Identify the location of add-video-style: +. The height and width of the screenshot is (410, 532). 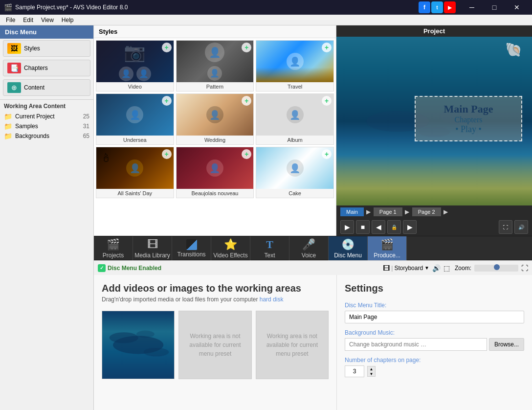
(167, 47).